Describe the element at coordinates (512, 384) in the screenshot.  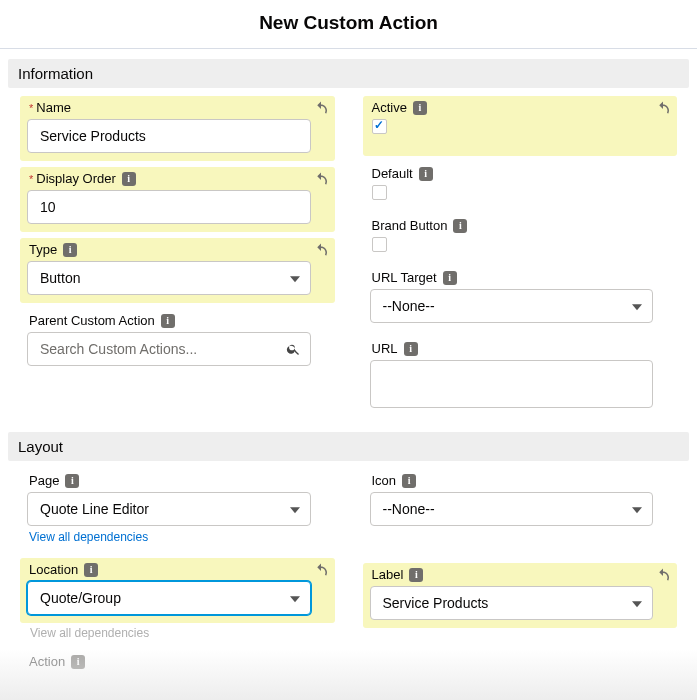
I see `url-textarea` at that location.